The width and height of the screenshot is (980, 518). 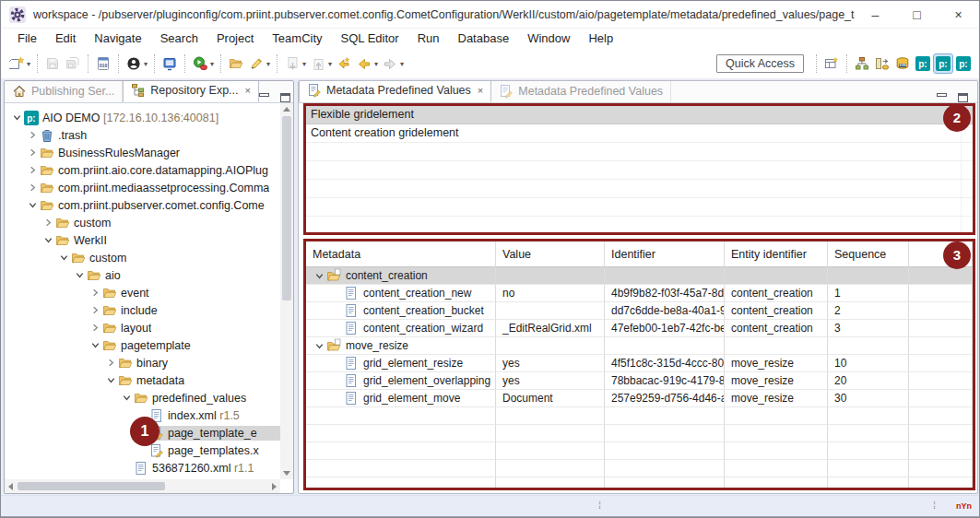 What do you see at coordinates (832, 64) in the screenshot?
I see `new-perspective-icon` at bounding box center [832, 64].